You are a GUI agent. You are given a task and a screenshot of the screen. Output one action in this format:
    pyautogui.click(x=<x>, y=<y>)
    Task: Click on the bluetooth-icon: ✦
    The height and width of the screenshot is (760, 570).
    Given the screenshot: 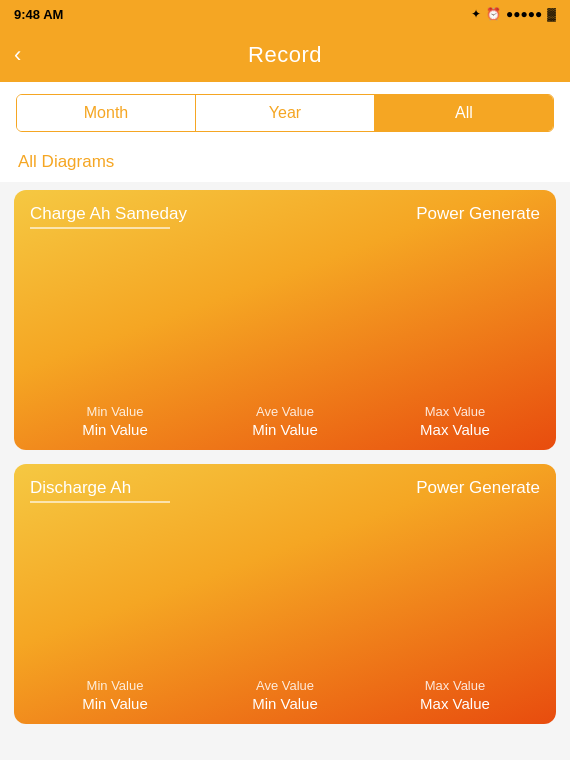 What is the action you would take?
    pyautogui.click(x=476, y=14)
    